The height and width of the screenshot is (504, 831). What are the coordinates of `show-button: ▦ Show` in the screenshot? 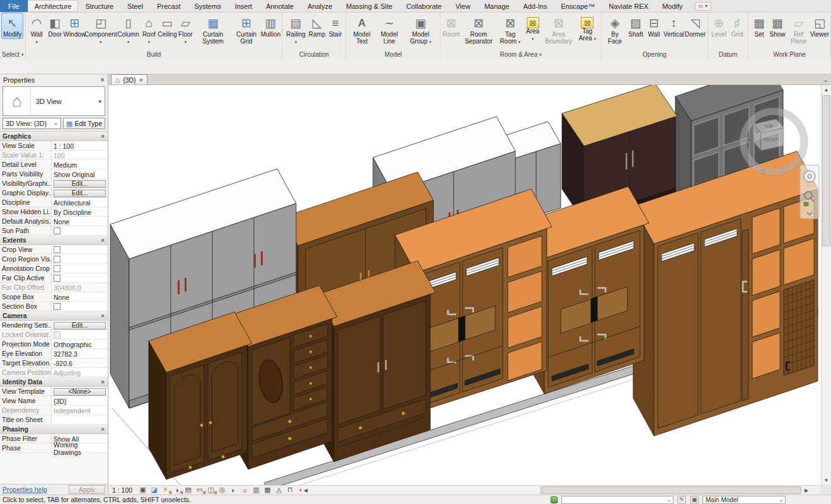 It's located at (777, 26).